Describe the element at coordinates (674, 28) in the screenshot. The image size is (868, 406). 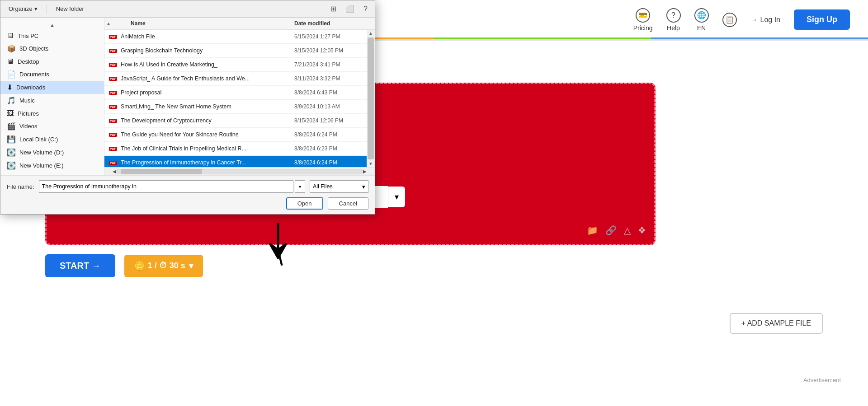
I see `help-label: Help` at that location.